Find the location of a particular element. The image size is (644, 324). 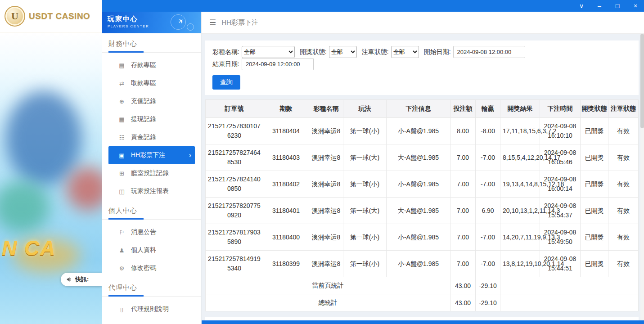

order-status-select: 全部 is located at coordinates (405, 52).